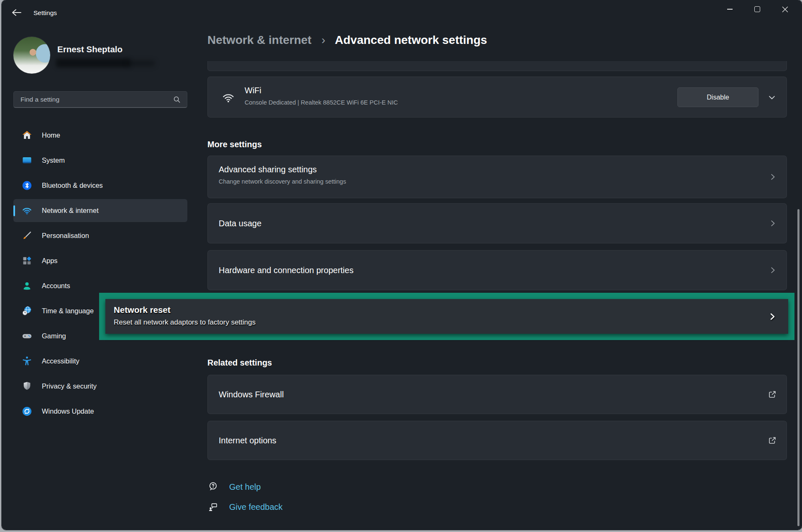  I want to click on section-header-related-settings: Related settings, so click(240, 363).